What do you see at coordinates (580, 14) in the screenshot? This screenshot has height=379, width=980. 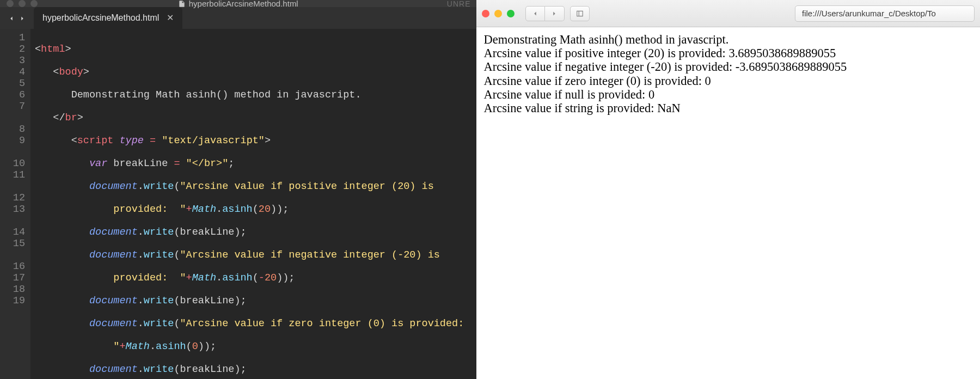 I see `sidebar-toggle-button` at bounding box center [580, 14].